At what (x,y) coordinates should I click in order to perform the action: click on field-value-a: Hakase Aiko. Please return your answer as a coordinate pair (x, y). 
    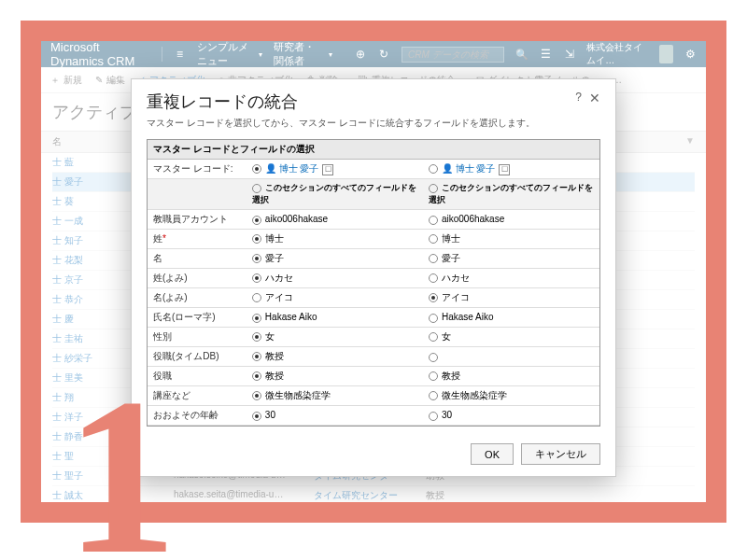
    Looking at the image, I should click on (334, 317).